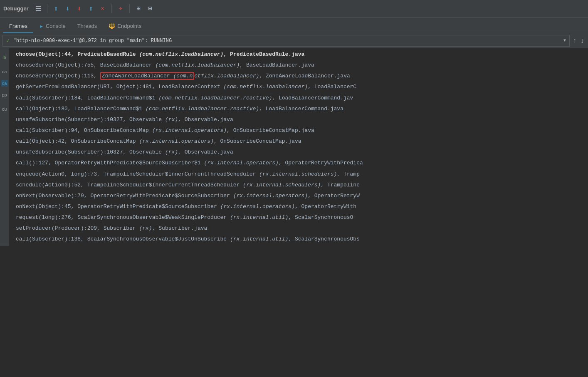 The width and height of the screenshot is (588, 377). Describe the element at coordinates (183, 76) in the screenshot. I see `frame-2-text: chooseServer(Object):113, ZoneAwareLoadB…` at that location.